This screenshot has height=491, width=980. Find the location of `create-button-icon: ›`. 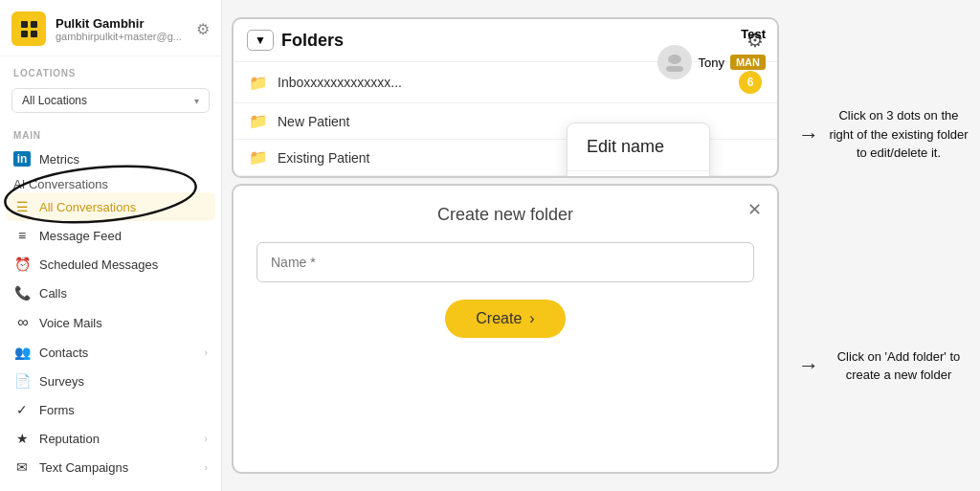

create-button-icon: › is located at coordinates (532, 319).